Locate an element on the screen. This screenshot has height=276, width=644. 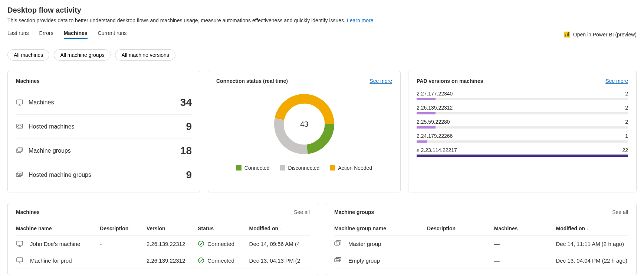
groups-table-card: Machine groups See all Machine group nam… is located at coordinates (481, 239).